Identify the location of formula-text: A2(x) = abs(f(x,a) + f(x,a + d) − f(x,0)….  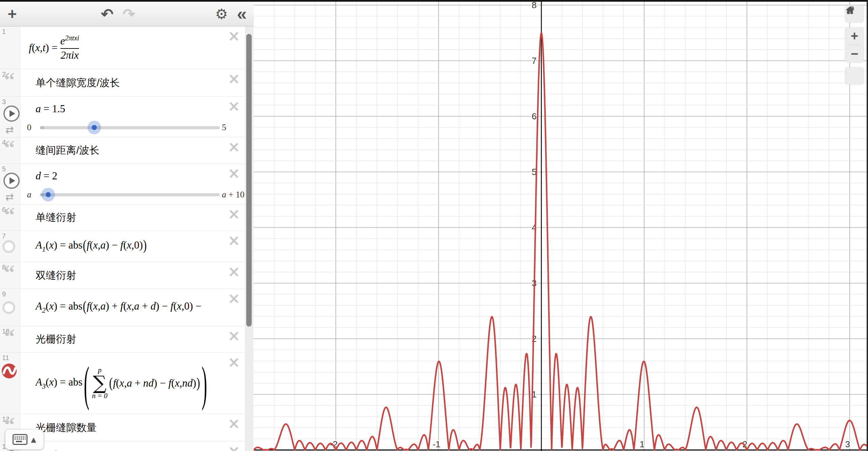
(119, 307).